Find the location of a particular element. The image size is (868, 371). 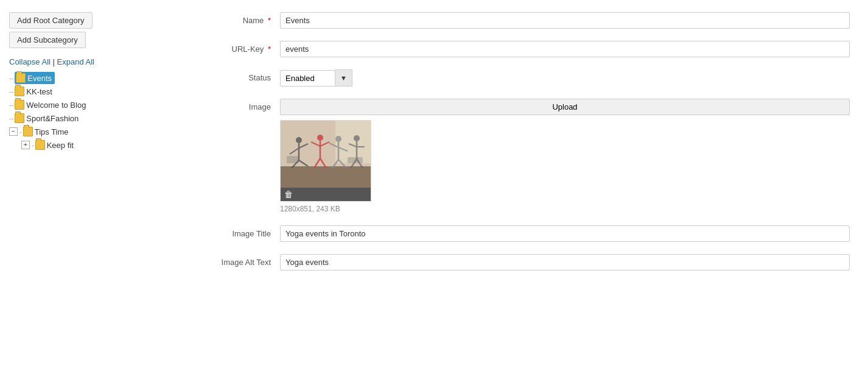

tree-row: − - Tips Time is located at coordinates (91, 132).